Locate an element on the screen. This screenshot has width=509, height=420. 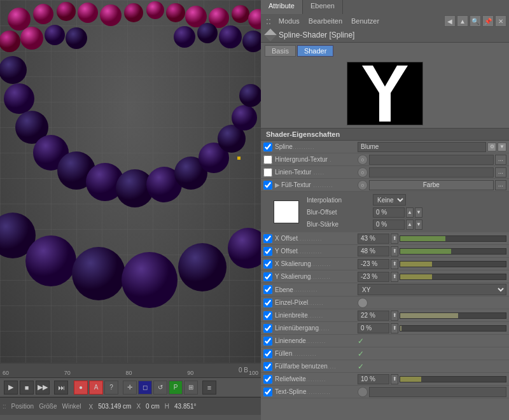
y-skal-input is located at coordinates (373, 277).